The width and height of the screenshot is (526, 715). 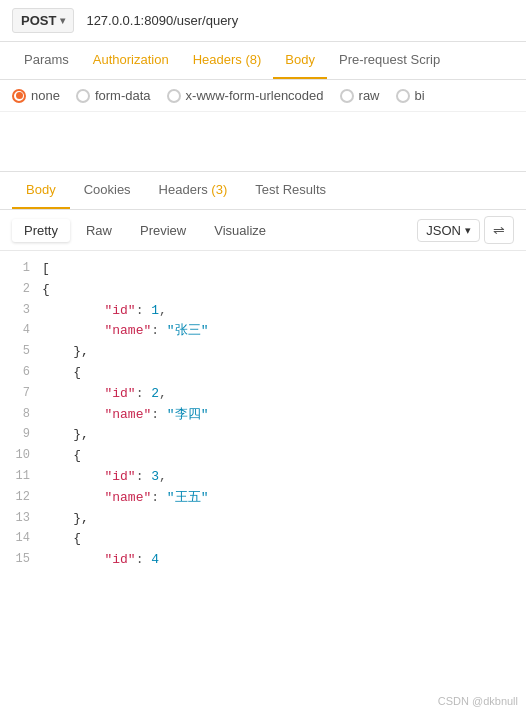 What do you see at coordinates (163, 230) in the screenshot?
I see `fmt-preview: Preview` at bounding box center [163, 230].